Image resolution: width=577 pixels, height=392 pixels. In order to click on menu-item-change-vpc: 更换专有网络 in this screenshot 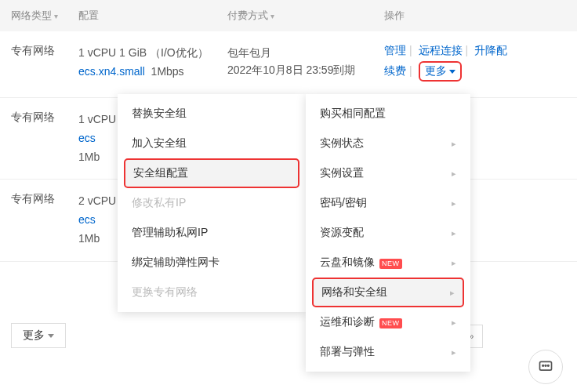, I will do `click(212, 292)`.